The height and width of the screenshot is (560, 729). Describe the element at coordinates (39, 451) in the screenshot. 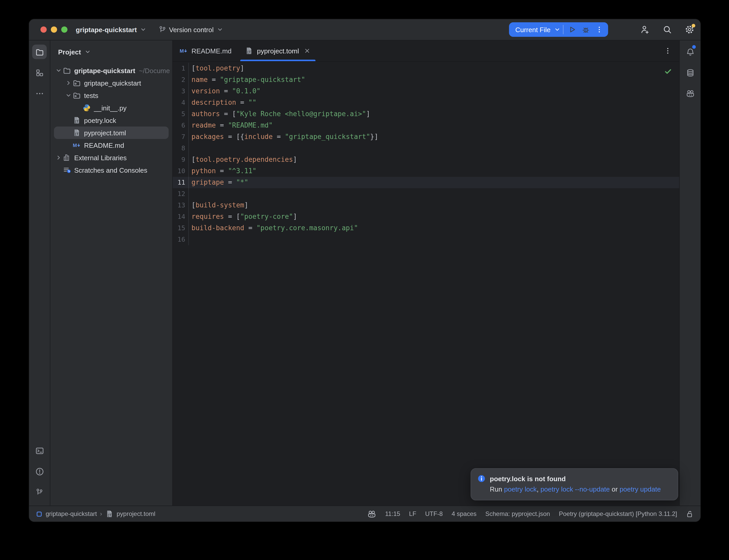

I see `terminal-tool-icon` at that location.